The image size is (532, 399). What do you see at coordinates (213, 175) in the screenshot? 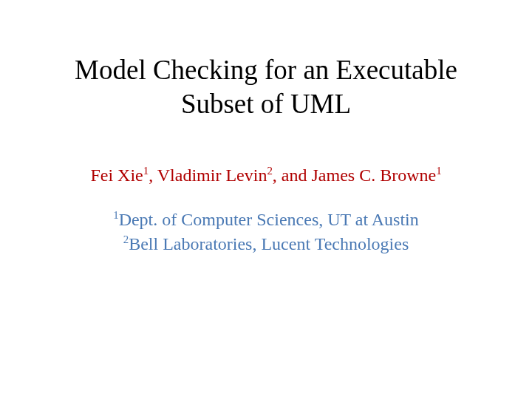
I see `author-2-name: Vladimir Levin` at bounding box center [213, 175].